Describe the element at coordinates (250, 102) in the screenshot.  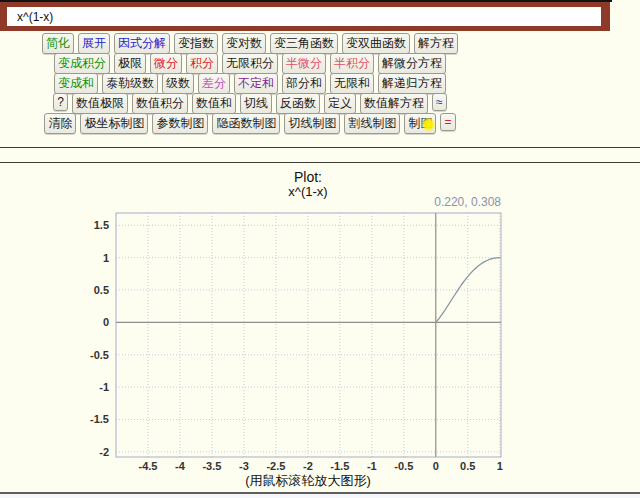
I see `toolbar-row: ?数值极限数值积分数值和切线反函数定义数值解方程≈` at that location.